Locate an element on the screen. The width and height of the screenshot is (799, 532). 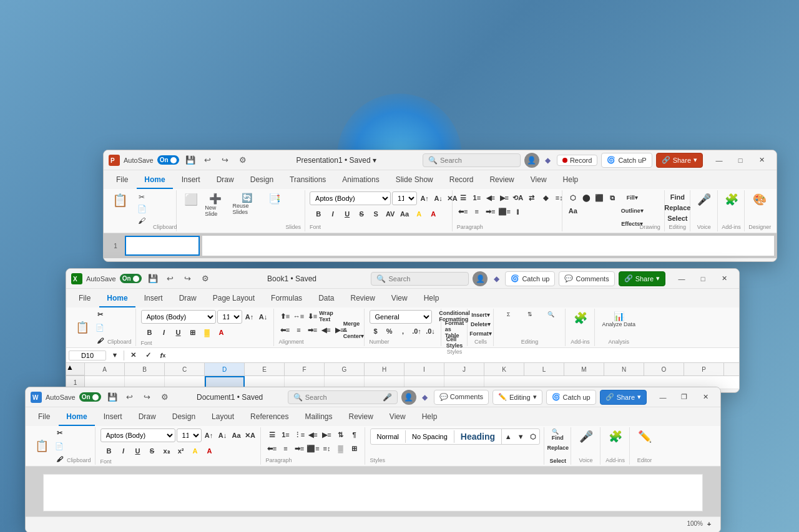
excel-customize-icon: ⚙ is located at coordinates (205, 279).